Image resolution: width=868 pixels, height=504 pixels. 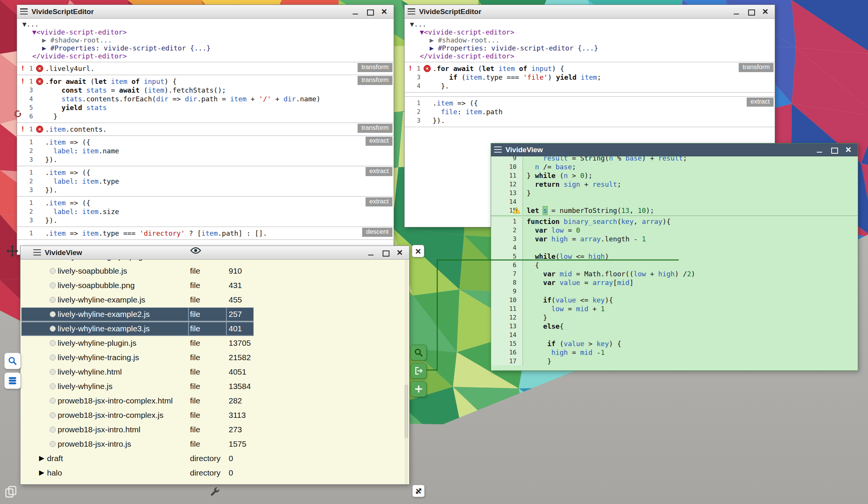 What do you see at coordinates (76, 129) in the screenshot?
I see `code-line: .item.contents.` at bounding box center [76, 129].